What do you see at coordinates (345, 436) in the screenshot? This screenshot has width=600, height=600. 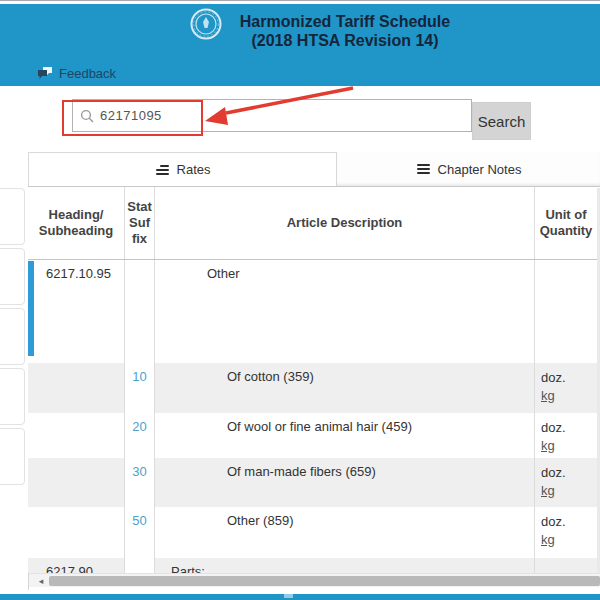 I see `cell-description: Of wool or fine animal hair (459)` at bounding box center [345, 436].